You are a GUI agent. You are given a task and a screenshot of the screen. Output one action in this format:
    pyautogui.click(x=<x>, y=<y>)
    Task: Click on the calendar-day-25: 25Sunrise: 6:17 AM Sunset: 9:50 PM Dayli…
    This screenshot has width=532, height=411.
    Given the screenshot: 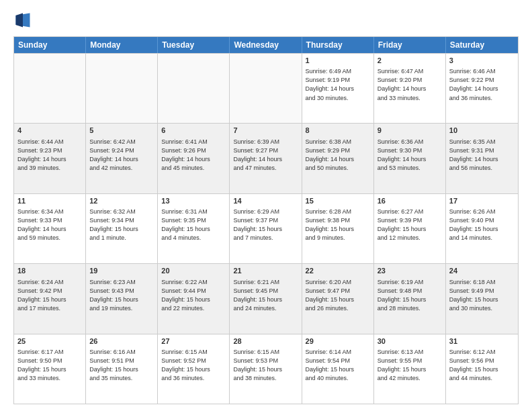 What is the action you would take?
    pyautogui.click(x=50, y=369)
    